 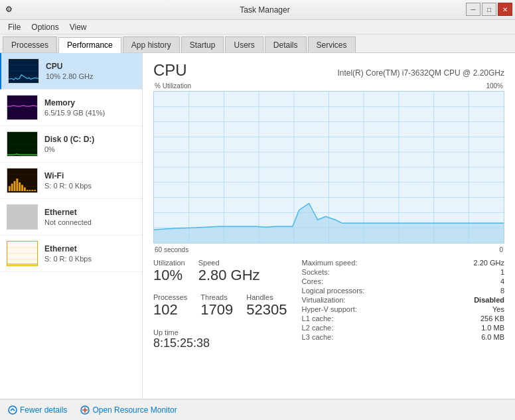 I want to click on cpu-sidebar-value: 10% 2.80 GHz, so click(x=90, y=76).